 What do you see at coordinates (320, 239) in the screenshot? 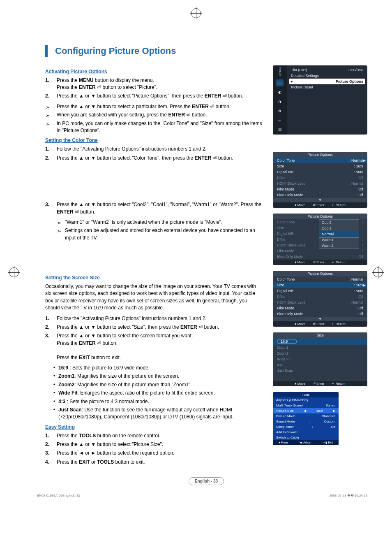
I see `picture-options-panel-dropdown: Picture Options Color Tone: Size: Digita…` at bounding box center [320, 239].